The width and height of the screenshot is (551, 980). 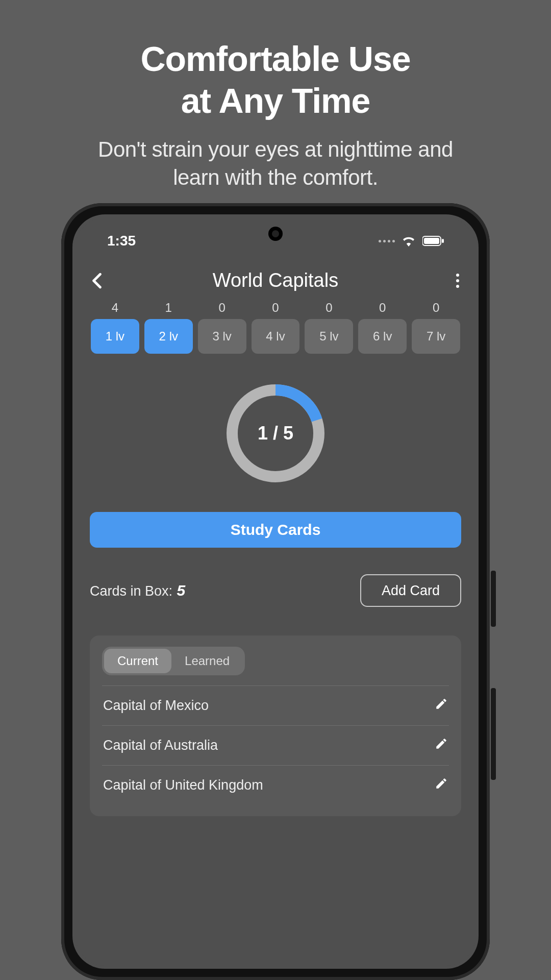 I want to click on level-7: 0 7 lv, so click(x=436, y=327).